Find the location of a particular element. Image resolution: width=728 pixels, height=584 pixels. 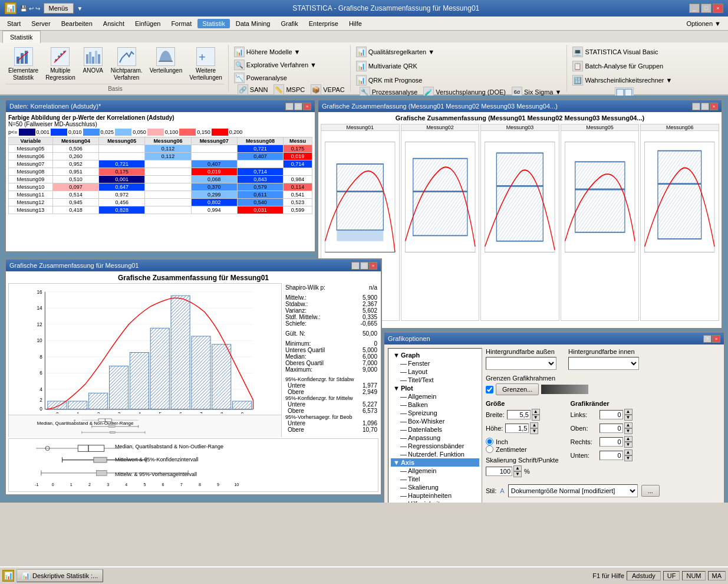

grenzen-checkbox is located at coordinates (489, 389).